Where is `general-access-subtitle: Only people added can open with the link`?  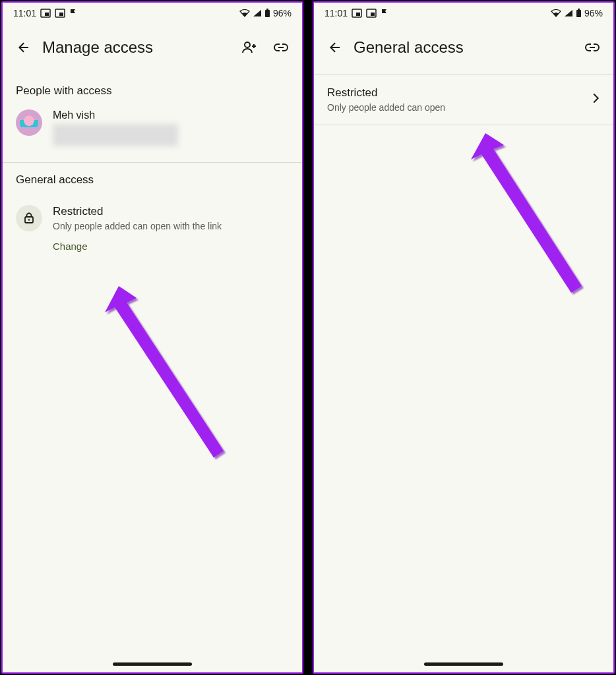
general-access-subtitle: Only people added can open with the link is located at coordinates (137, 226).